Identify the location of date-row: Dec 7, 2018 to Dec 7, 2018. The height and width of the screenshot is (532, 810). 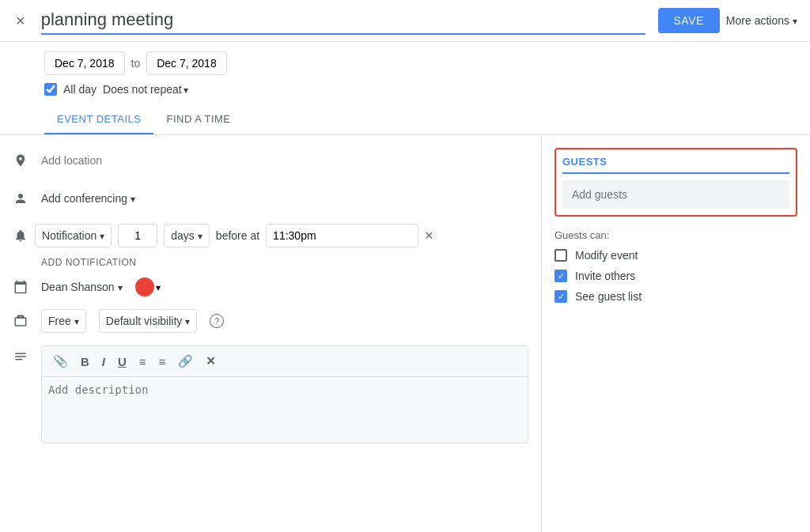
(405, 60).